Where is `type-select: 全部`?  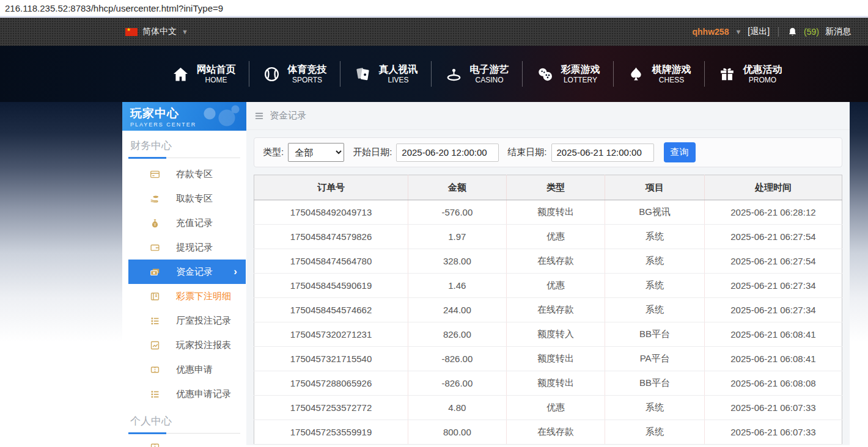 type-select: 全部 is located at coordinates (316, 153).